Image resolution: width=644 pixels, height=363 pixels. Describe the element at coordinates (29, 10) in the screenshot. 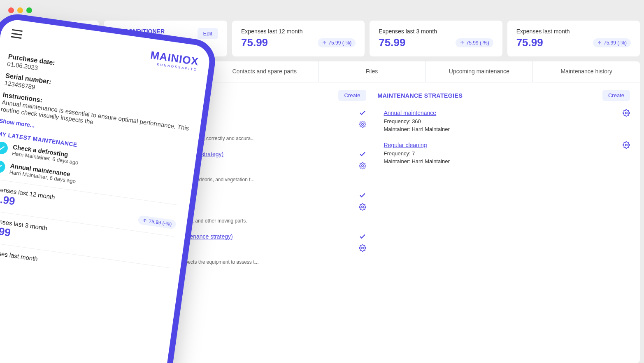

I see `maximize-window-icon` at that location.